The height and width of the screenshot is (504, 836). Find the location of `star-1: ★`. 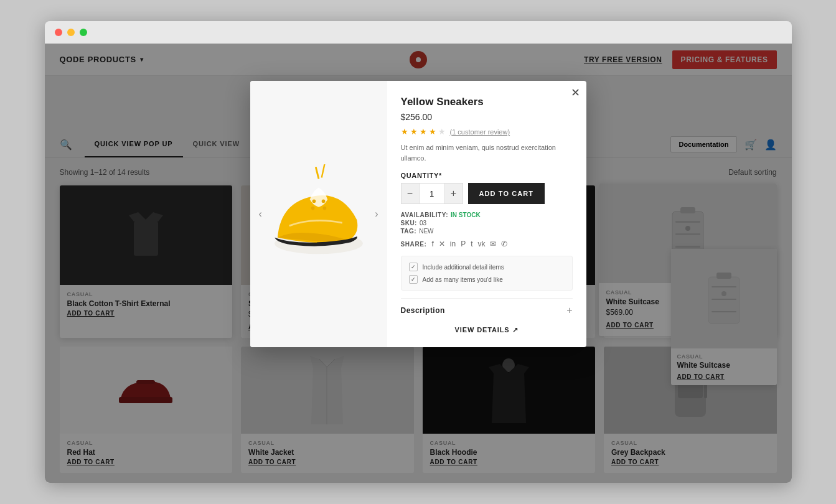

star-1: ★ is located at coordinates (405, 132).